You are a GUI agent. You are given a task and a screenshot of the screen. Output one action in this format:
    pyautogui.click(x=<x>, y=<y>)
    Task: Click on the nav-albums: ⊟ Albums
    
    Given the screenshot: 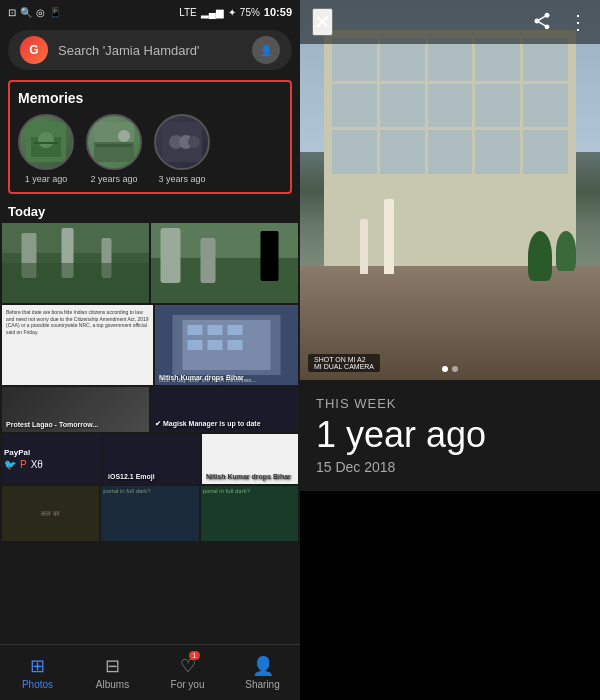 What is the action you would take?
    pyautogui.click(x=112, y=672)
    